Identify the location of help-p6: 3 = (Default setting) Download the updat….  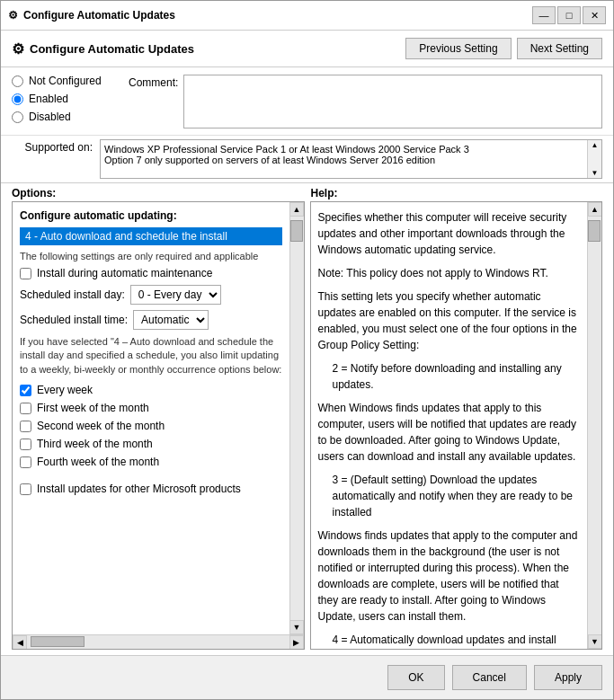
(457, 496).